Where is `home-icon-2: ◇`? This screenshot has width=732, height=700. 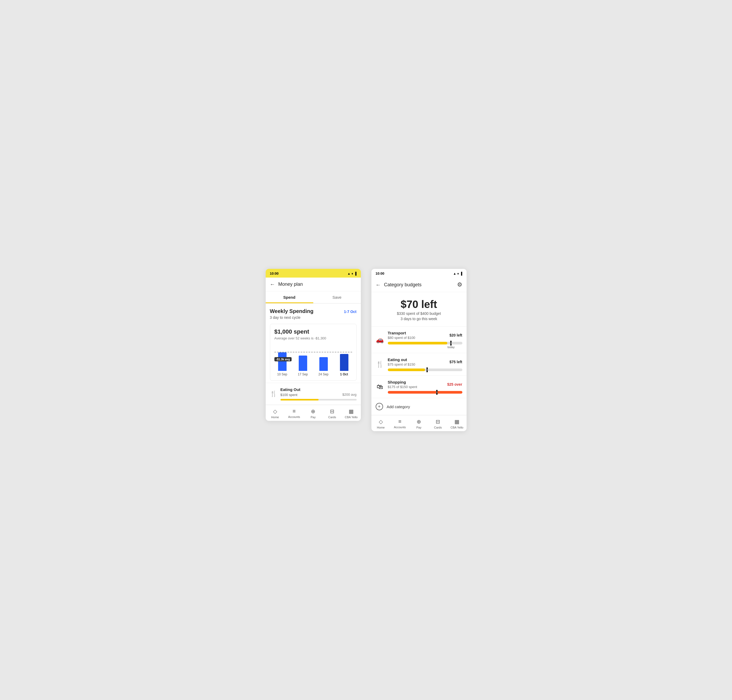
home-icon-2: ◇ is located at coordinates (381, 422).